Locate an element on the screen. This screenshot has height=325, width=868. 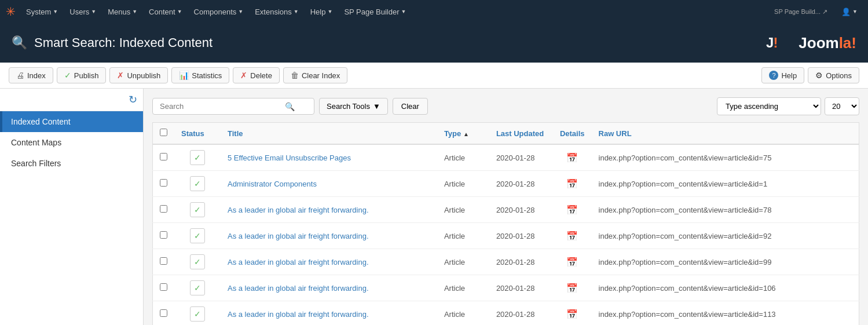
col-header-details: Details is located at coordinates (572, 134).